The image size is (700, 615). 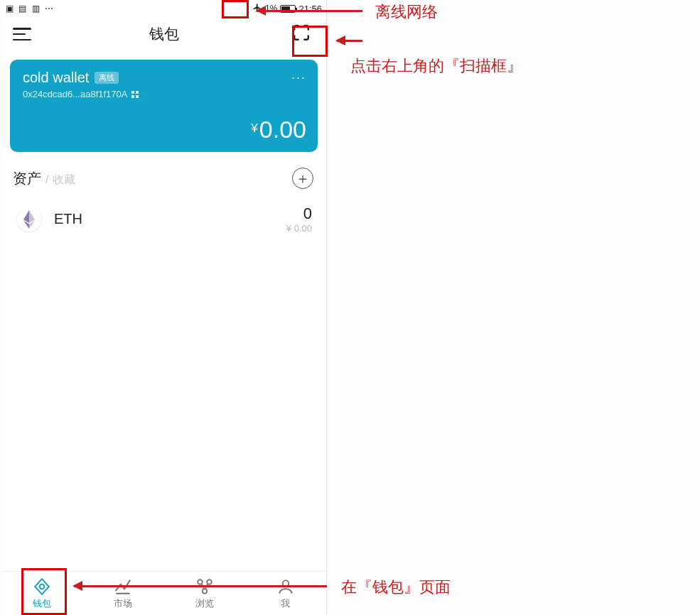 What do you see at coordinates (299, 229) in the screenshot?
I see `asset-fiat: ¥ 0.00` at bounding box center [299, 229].